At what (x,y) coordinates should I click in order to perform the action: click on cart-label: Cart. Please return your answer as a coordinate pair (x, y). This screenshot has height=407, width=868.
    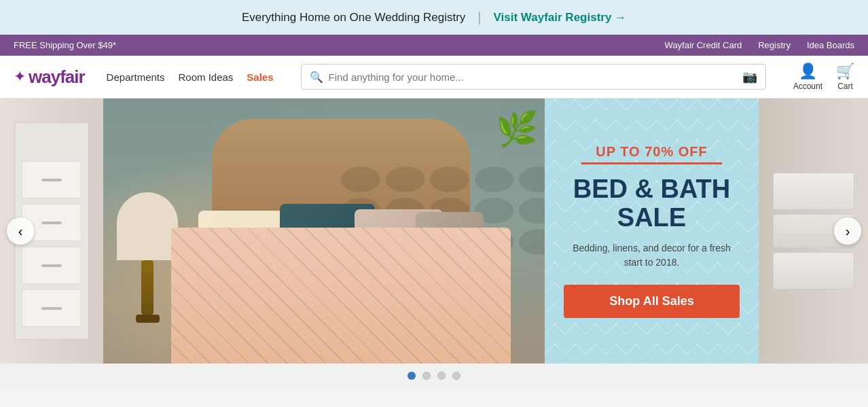
    Looking at the image, I should click on (845, 86).